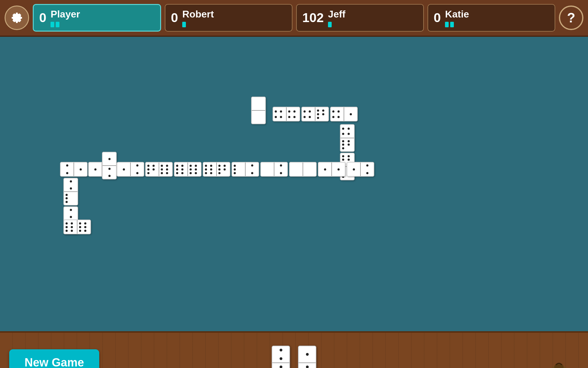 This screenshot has height=368, width=588. I want to click on domino-half-top, so click(258, 104).